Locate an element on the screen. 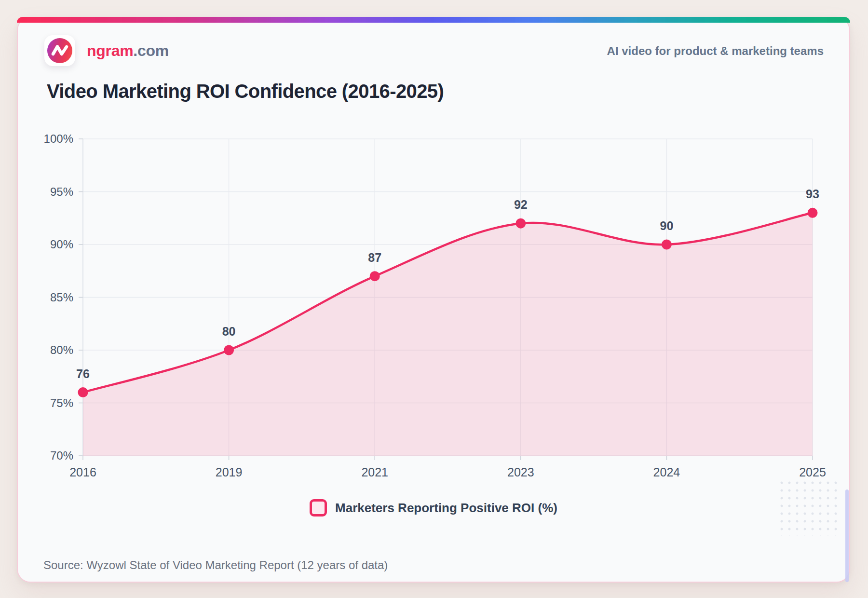 This screenshot has height=598, width=868. dot-grid-decoration is located at coordinates (808, 506).